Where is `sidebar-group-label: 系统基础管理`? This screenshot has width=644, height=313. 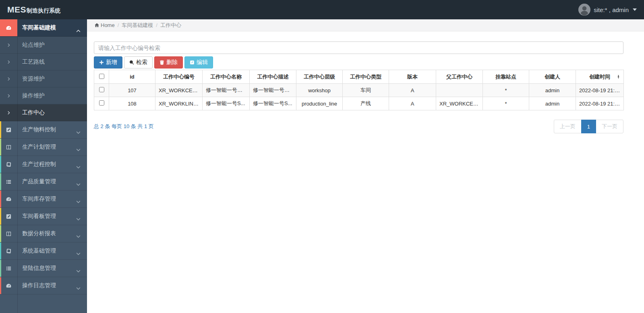 sidebar-group-label: 系统基础管理 is located at coordinates (47, 251).